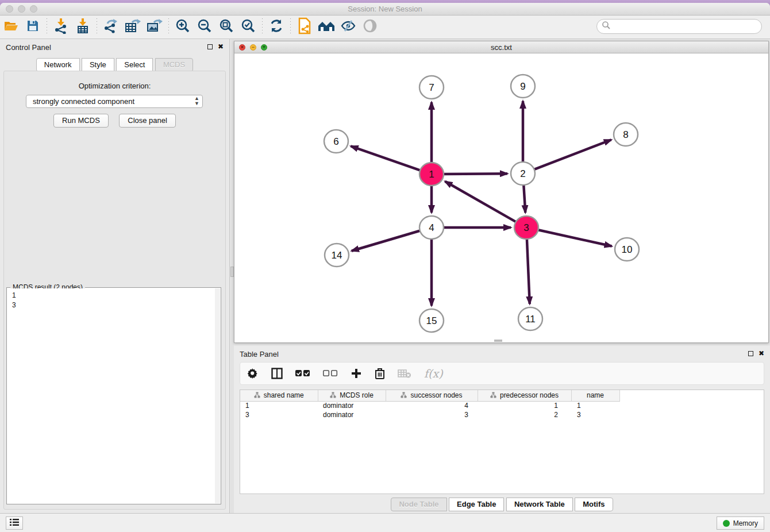 Image resolution: width=770 pixels, height=532 pixels. I want to click on table-row: 1dominator411, so click(430, 406).